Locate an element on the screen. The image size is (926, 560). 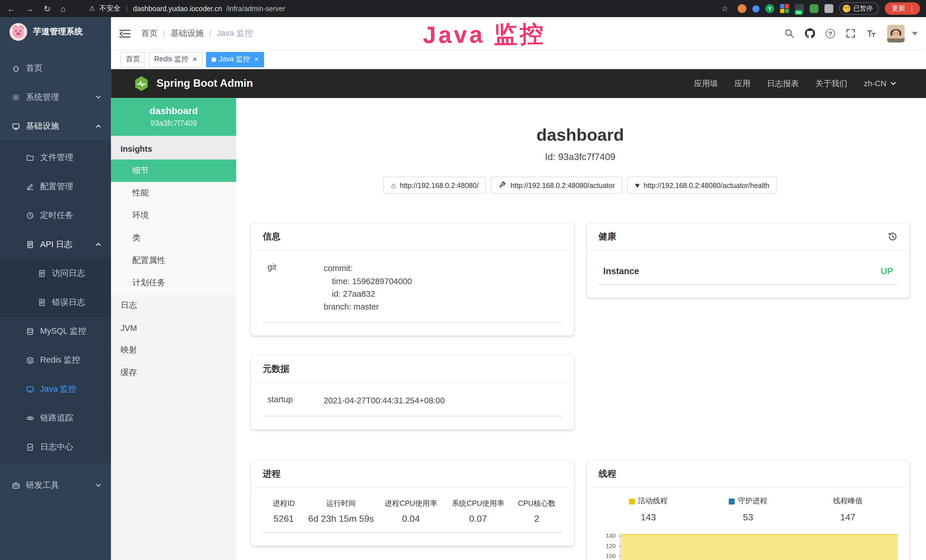
extension-icon-dark: on is located at coordinates (799, 8).